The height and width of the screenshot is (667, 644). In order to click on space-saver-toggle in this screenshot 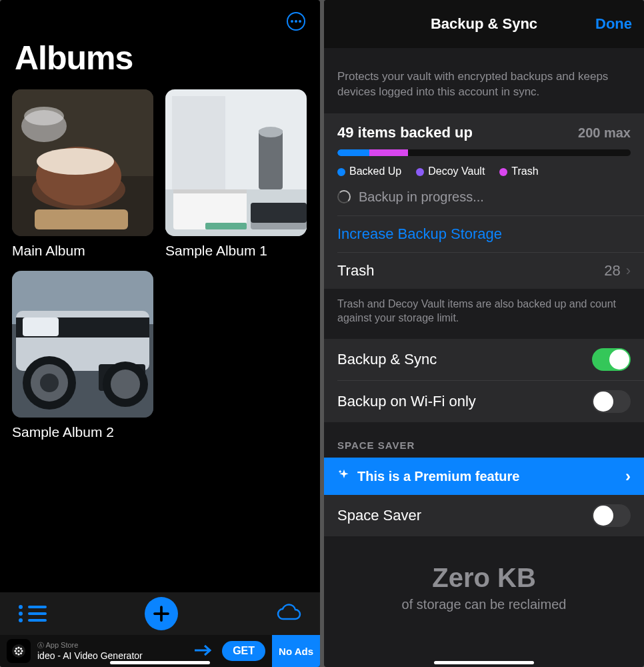, I will do `click(611, 516)`.